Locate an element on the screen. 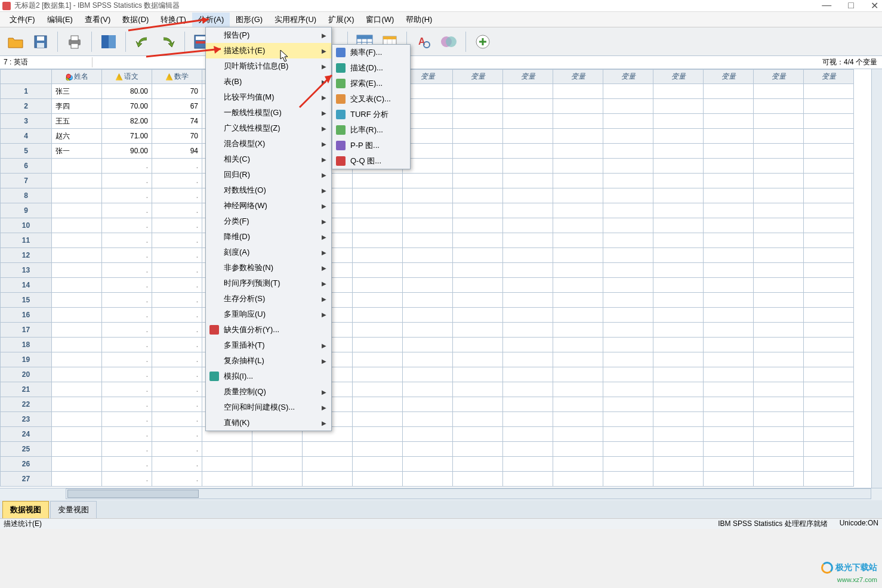  row-number: 18 is located at coordinates (26, 345).